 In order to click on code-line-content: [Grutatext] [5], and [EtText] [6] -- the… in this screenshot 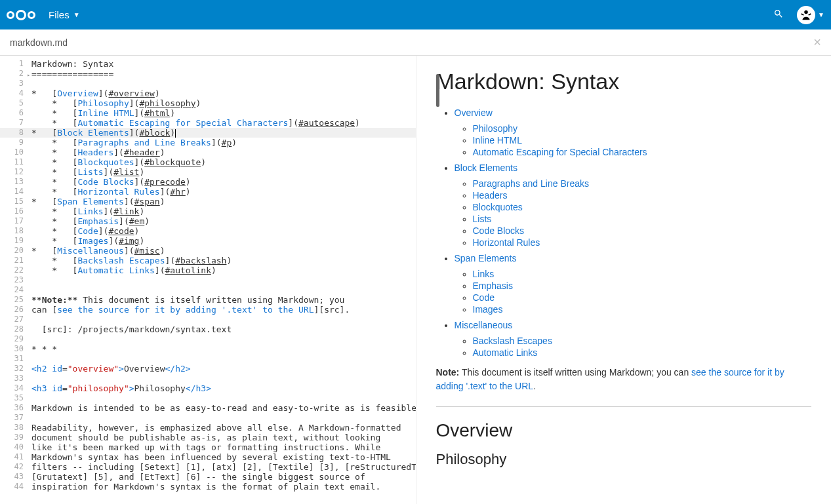, I will do `click(224, 477)`.